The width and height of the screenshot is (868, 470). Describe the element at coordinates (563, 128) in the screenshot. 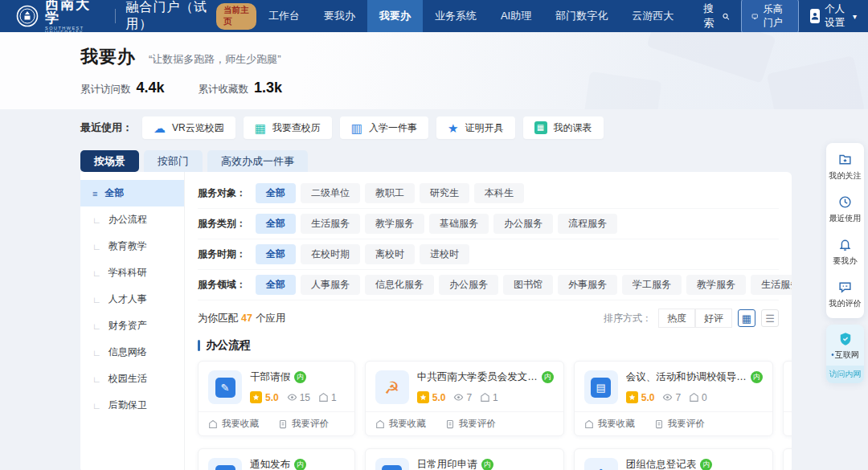

I see `recent-app-chip: ▦ 我的课表` at that location.